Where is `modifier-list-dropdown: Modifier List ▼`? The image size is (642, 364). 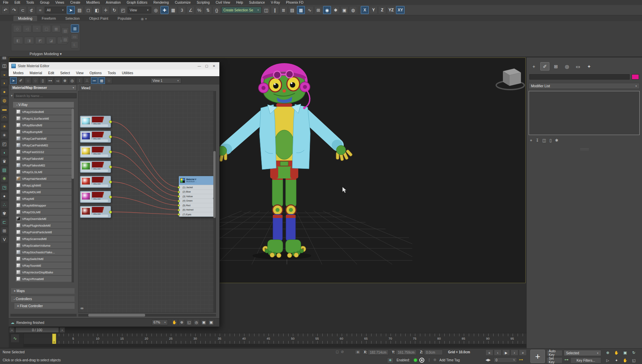 modifier-list-dropdown: Modifier List ▼ is located at coordinates (584, 86).